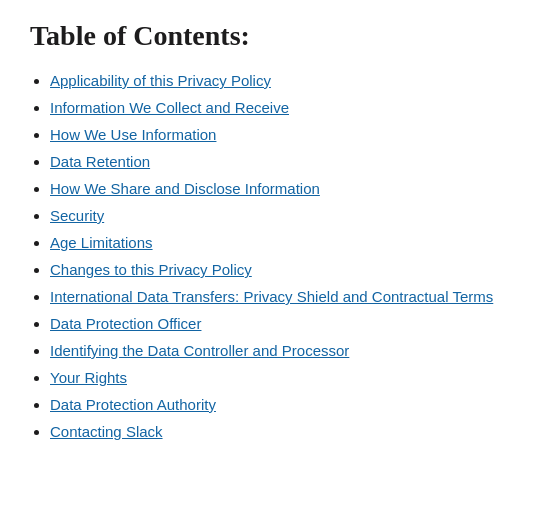 This screenshot has height=508, width=557. I want to click on toc-link-11: Your Rights, so click(88, 378).